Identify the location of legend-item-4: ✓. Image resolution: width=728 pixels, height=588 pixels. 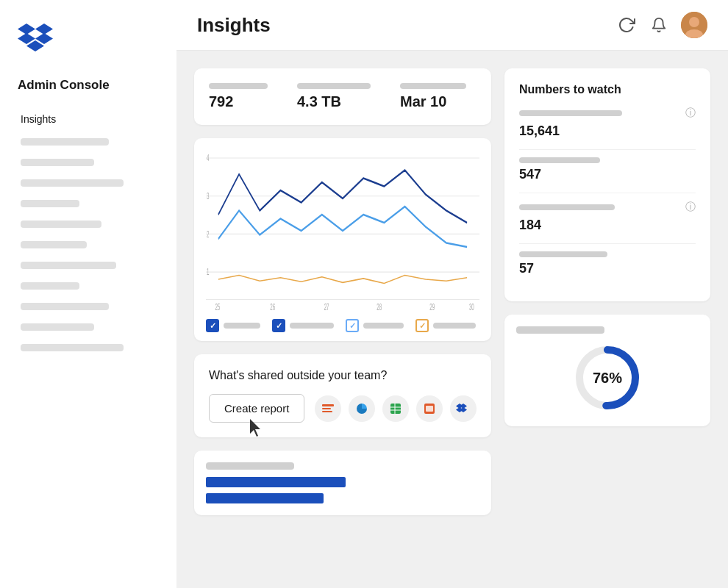
(446, 326).